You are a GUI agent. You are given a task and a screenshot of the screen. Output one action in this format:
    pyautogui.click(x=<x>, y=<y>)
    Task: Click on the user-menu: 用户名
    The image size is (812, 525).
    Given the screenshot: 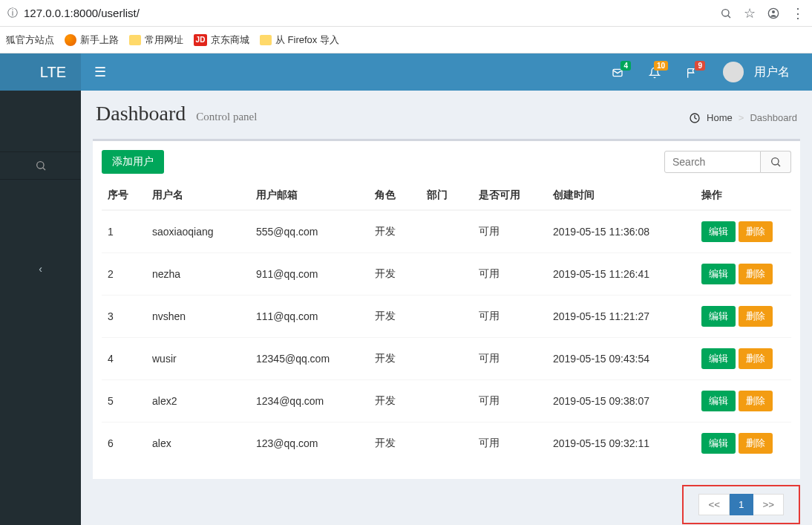 What is the action you would take?
    pyautogui.click(x=756, y=72)
    